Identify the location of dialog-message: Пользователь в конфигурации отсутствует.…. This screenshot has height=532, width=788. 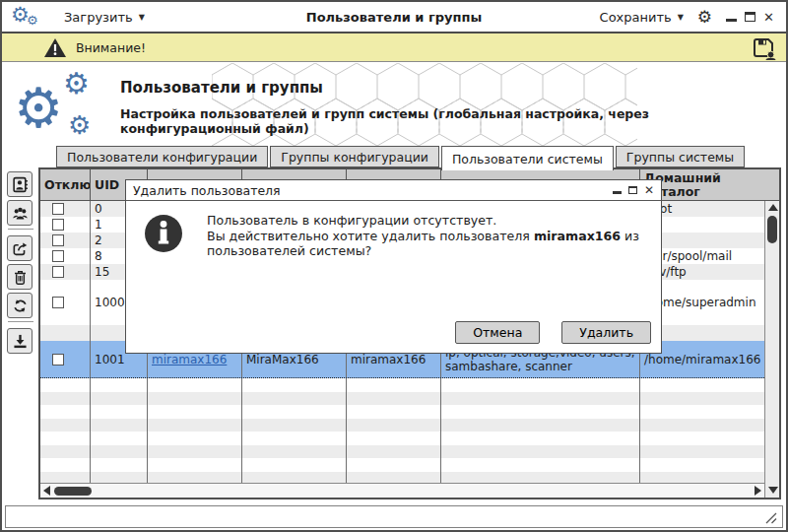
(429, 236).